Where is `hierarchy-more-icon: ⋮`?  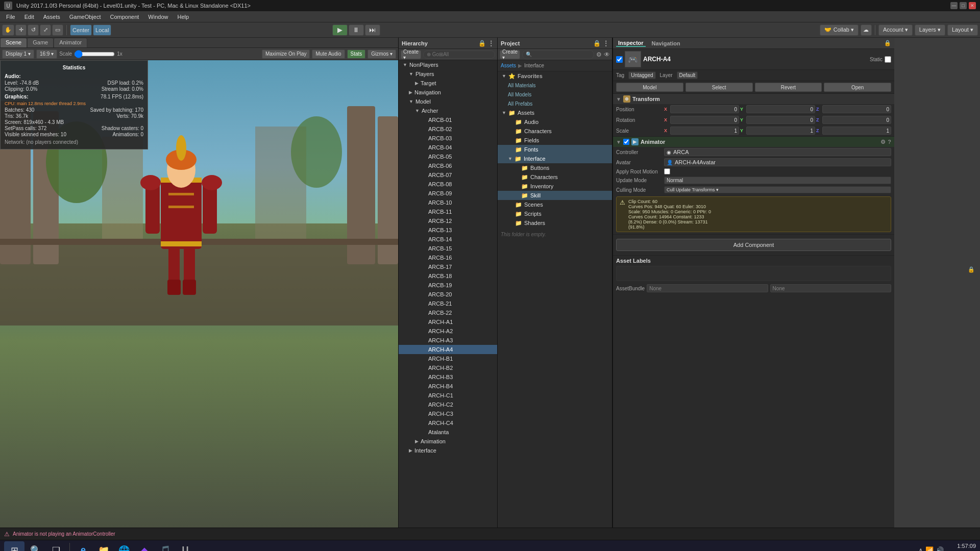 hierarchy-more-icon: ⋮ is located at coordinates (491, 43).